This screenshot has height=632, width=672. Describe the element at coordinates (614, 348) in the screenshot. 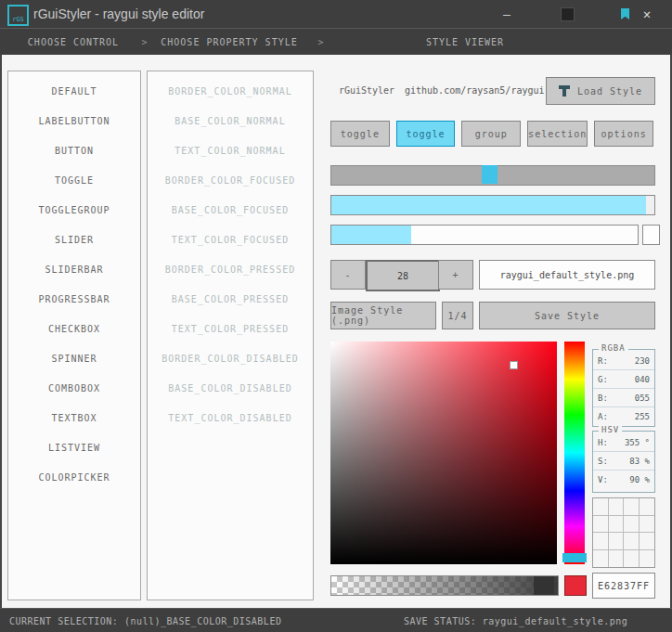

I see `rgba-panel-title: RGBA` at that location.